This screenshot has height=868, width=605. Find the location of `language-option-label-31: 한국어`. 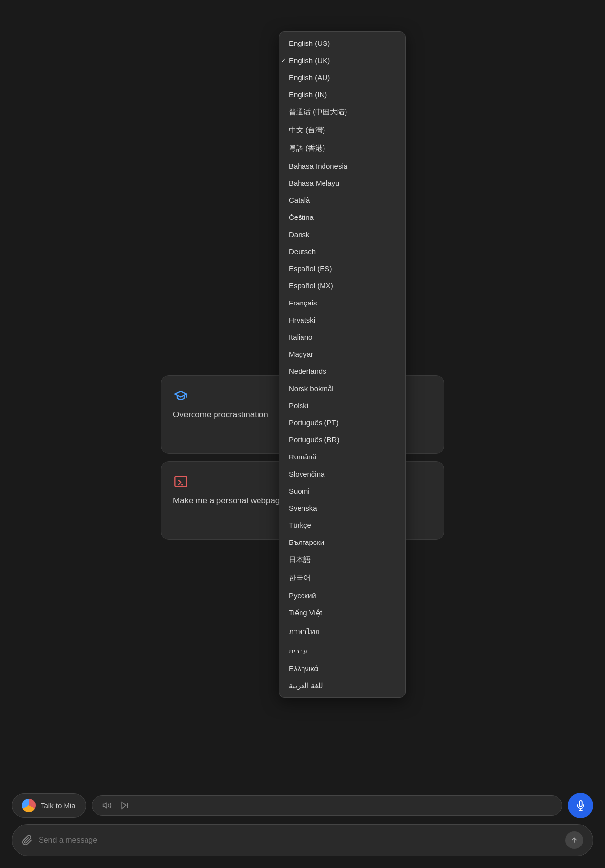

language-option-label-31: 한국어 is located at coordinates (300, 578).